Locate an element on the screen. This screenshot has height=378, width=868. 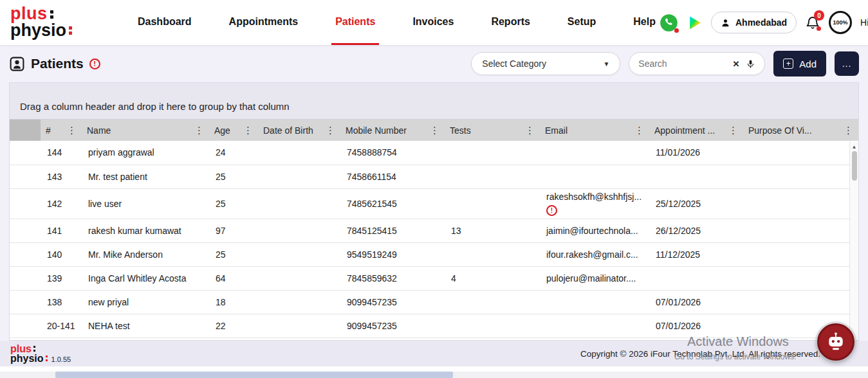
column-header-tests: Tests⋮ is located at coordinates (492, 130).